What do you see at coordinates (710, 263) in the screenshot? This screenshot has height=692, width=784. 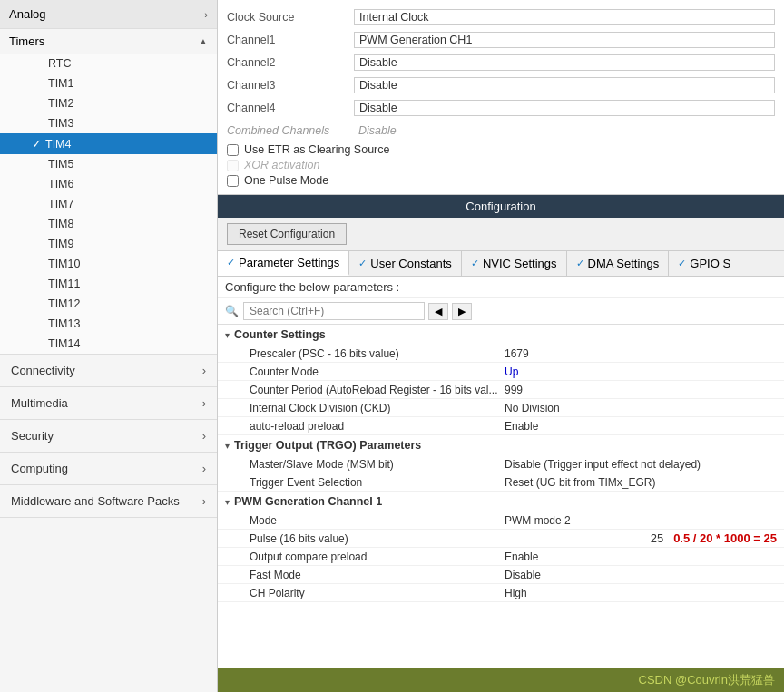 I see `tab-label: GPIO S` at bounding box center [710, 263].